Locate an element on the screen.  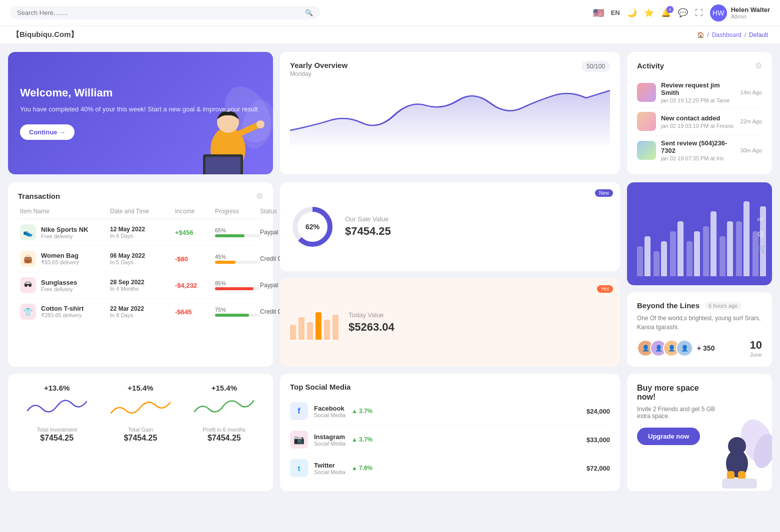
hot-badge: Hot is located at coordinates (605, 289).